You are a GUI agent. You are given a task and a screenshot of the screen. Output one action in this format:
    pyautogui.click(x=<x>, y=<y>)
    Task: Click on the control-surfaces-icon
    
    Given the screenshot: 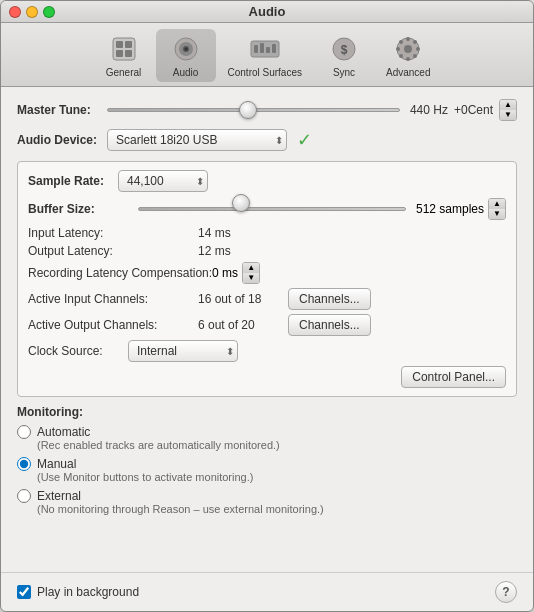 What is the action you would take?
    pyautogui.click(x=265, y=49)
    